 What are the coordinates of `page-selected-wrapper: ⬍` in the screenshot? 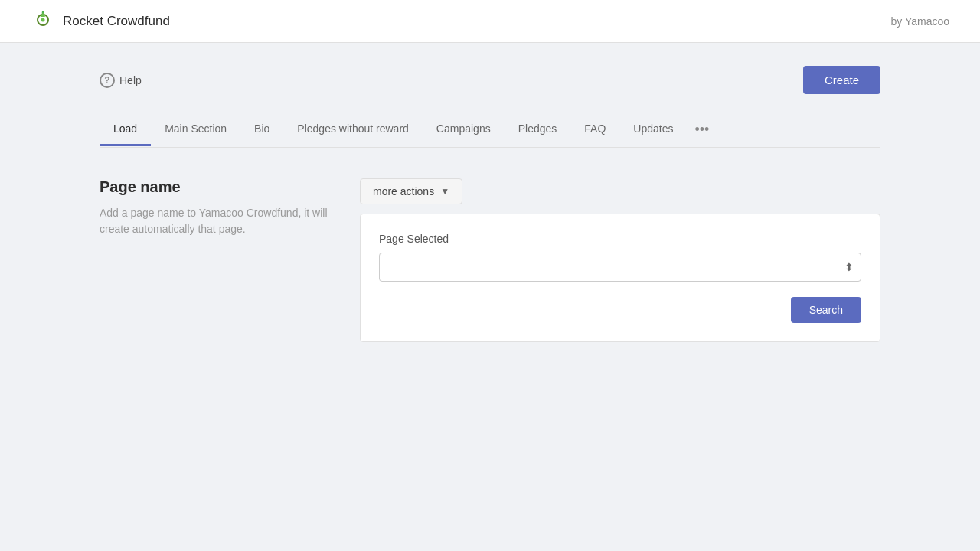 It's located at (620, 267).